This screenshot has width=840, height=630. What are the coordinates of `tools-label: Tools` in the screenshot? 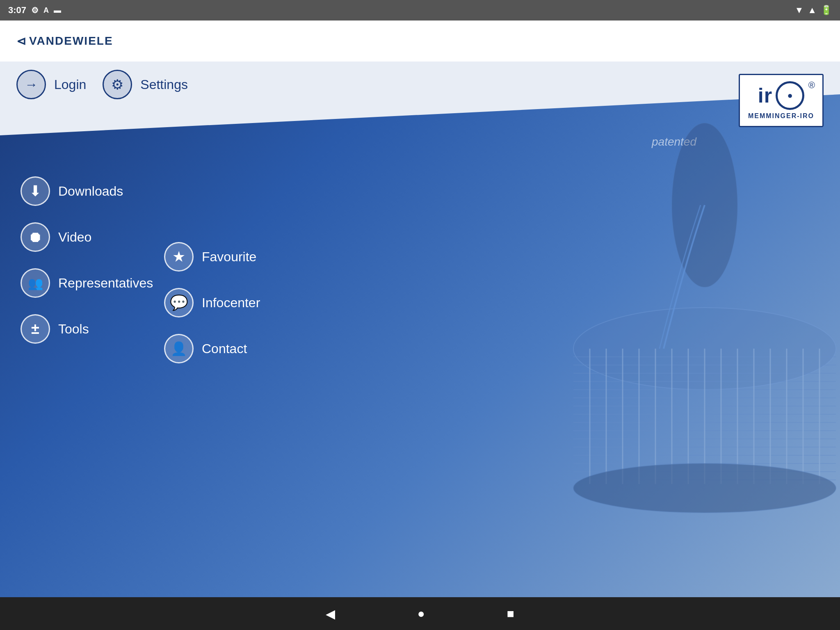 It's located at (74, 329).